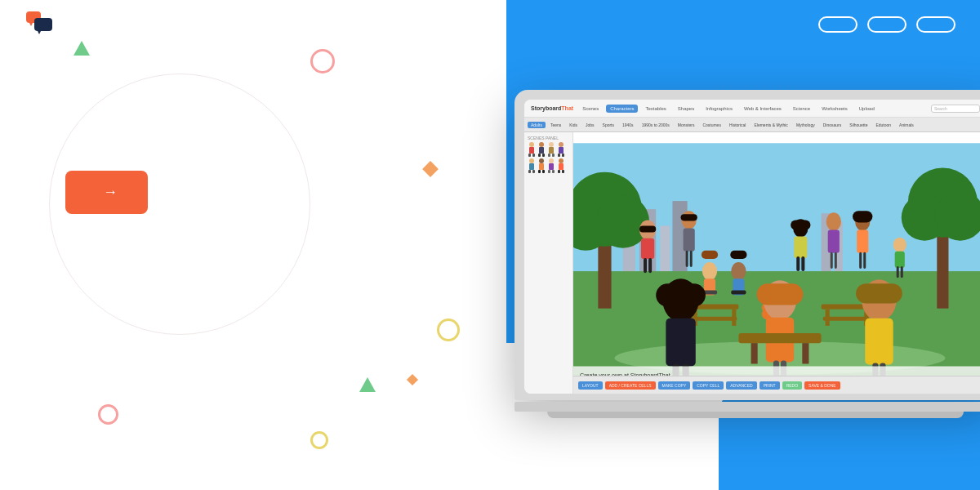 The image size is (980, 490). I want to click on sb-btn-redo: REDO, so click(792, 385).